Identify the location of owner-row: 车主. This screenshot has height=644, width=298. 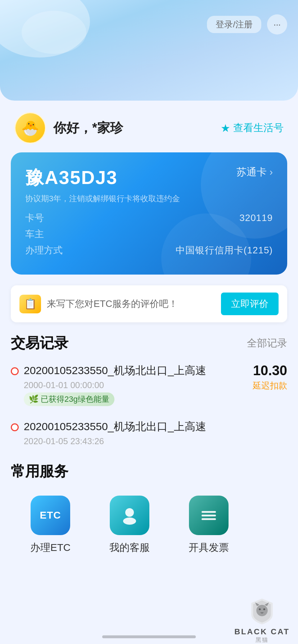
(149, 234).